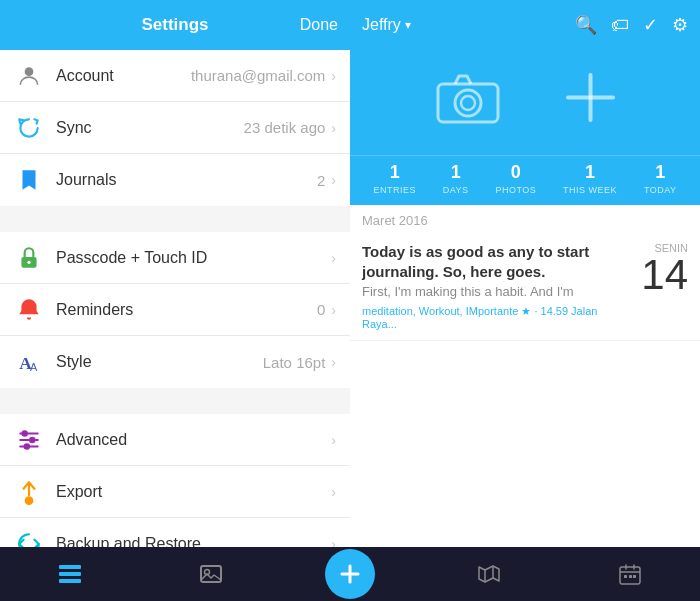 The image size is (700, 601). Describe the element at coordinates (408, 25) in the screenshot. I see `chevron-down-icon: ▾` at that location.